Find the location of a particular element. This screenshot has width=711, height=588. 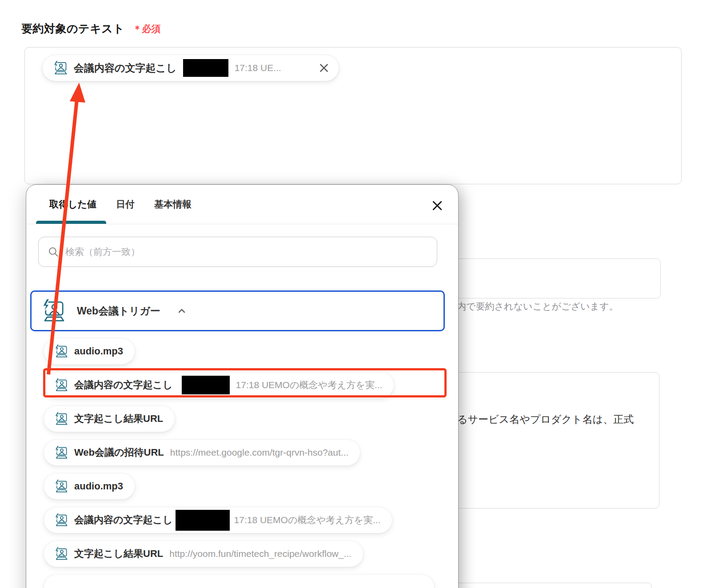

search-box is located at coordinates (238, 252).